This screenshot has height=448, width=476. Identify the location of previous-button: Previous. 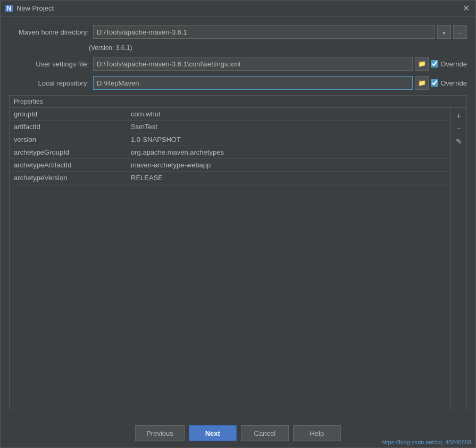
(160, 433).